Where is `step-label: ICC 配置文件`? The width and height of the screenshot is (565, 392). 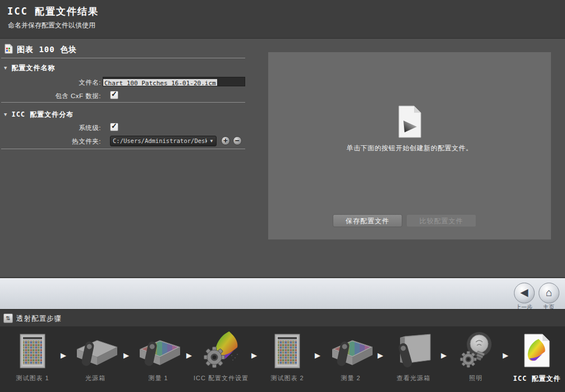 step-label: ICC 配置文件 is located at coordinates (535, 379).